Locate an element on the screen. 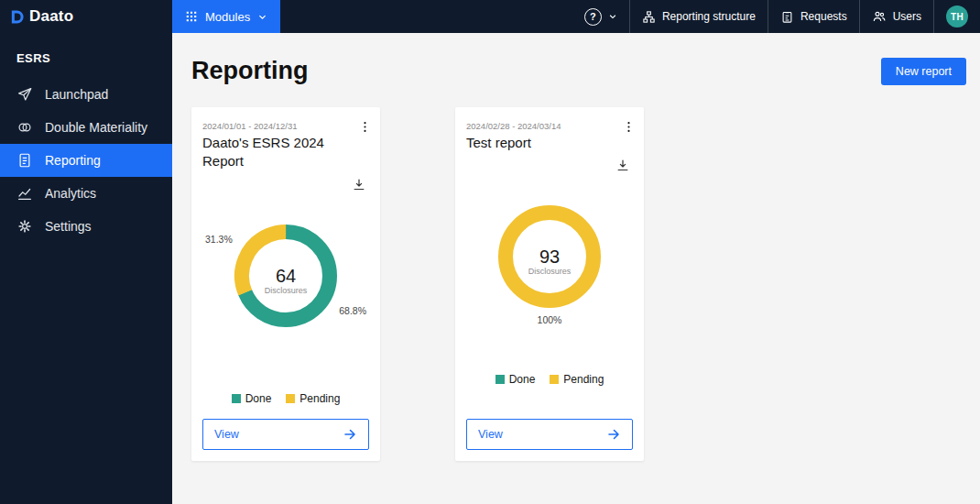 The height and width of the screenshot is (504, 980). donut-center-value: 64 is located at coordinates (286, 276).